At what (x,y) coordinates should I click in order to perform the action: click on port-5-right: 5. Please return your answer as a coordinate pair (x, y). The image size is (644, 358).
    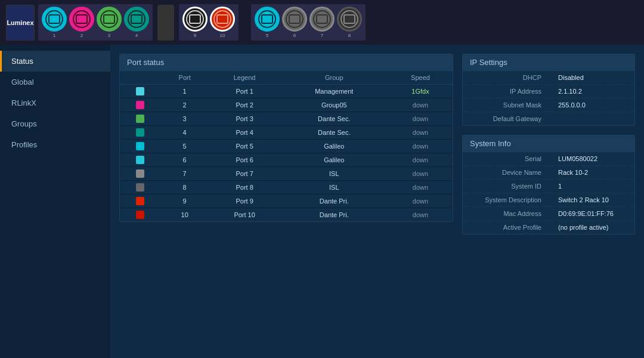
    Looking at the image, I should click on (267, 23).